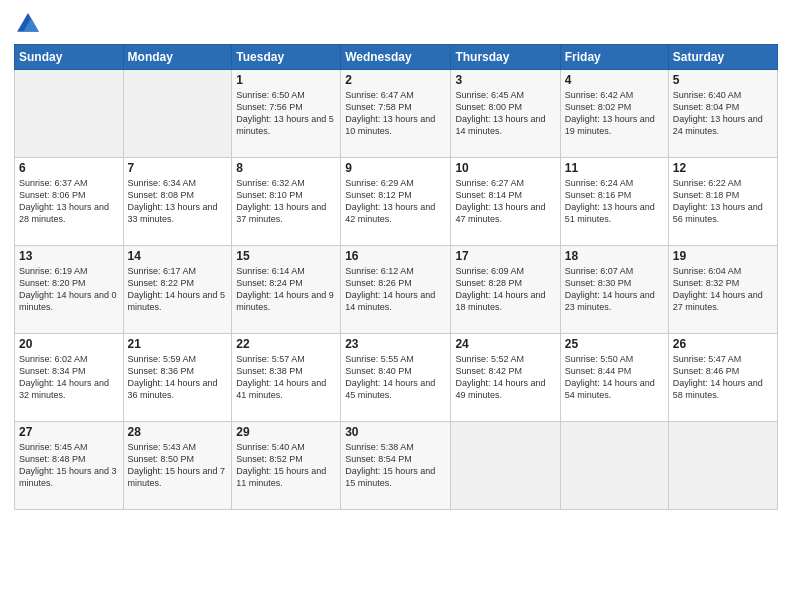  I want to click on day-cell: 25Sunrise: 5:50 AMSunset: 8:44 PMDayligh…, so click(614, 378).